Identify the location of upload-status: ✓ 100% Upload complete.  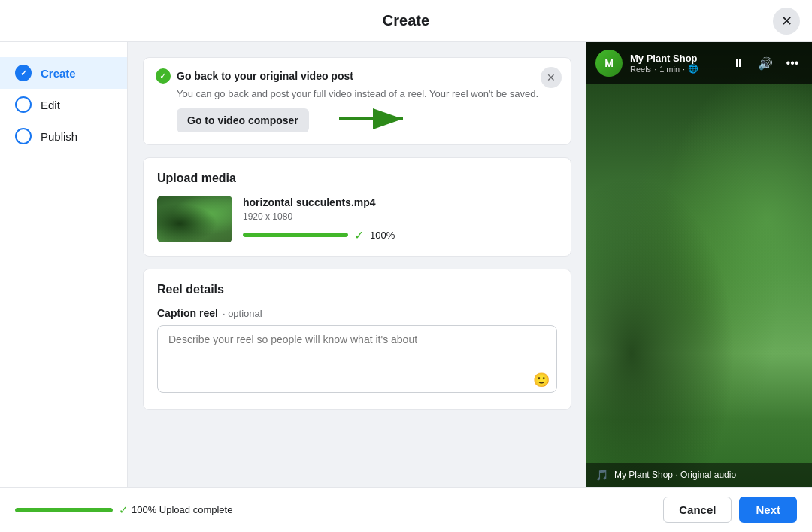
(123, 510).